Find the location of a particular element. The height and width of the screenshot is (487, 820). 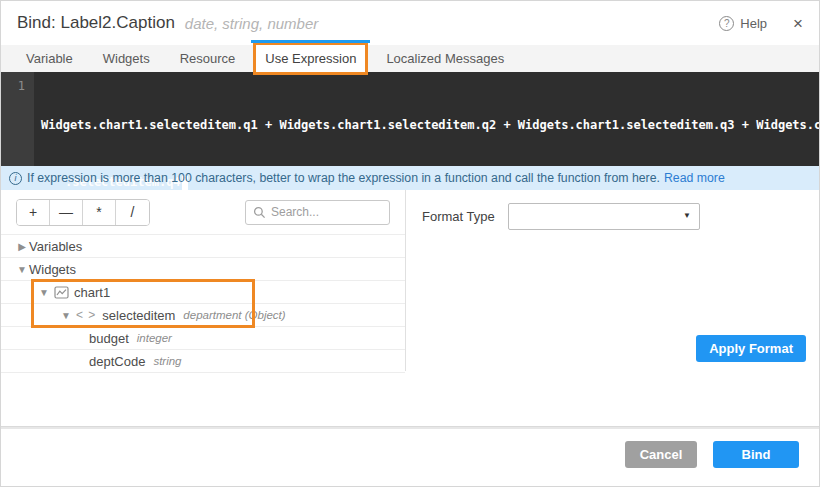

tabbar: Variable Widgets Resource Use Expression… is located at coordinates (410, 58).